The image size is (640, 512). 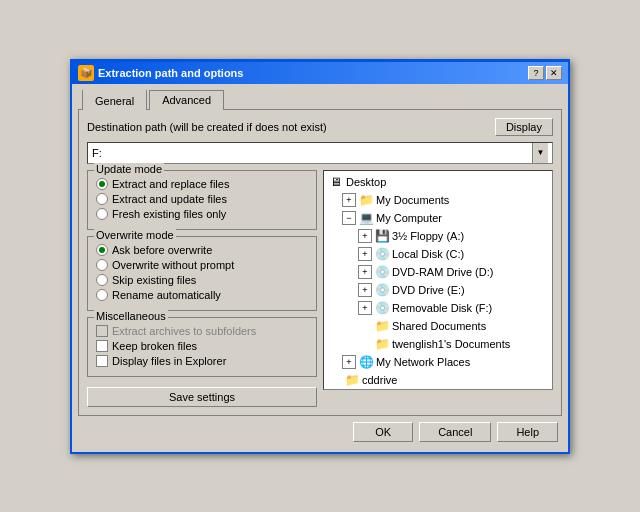 What do you see at coordinates (442, 308) in the screenshot?
I see `tree-item-removable-label: Removable Disk (F:)` at bounding box center [442, 308].